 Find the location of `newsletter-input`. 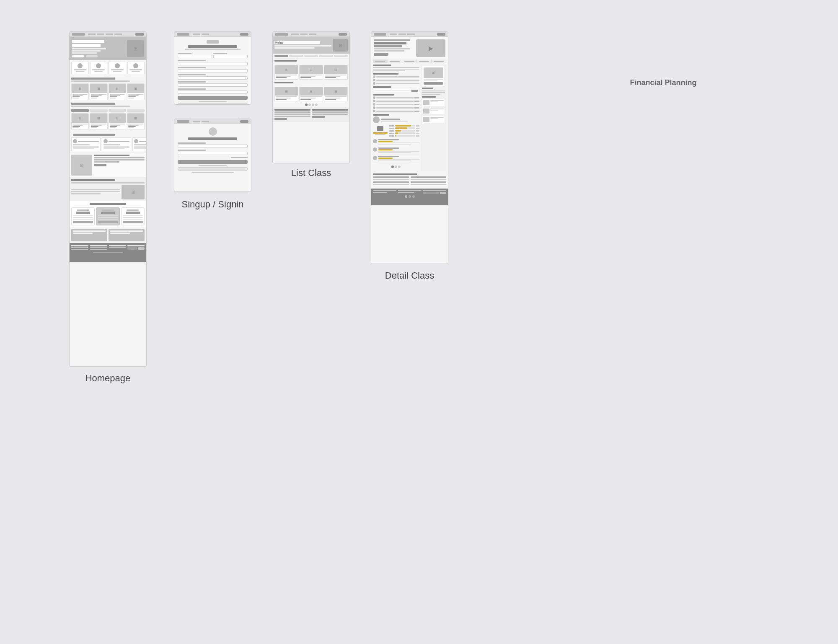

newsletter-input is located at coordinates (132, 248).